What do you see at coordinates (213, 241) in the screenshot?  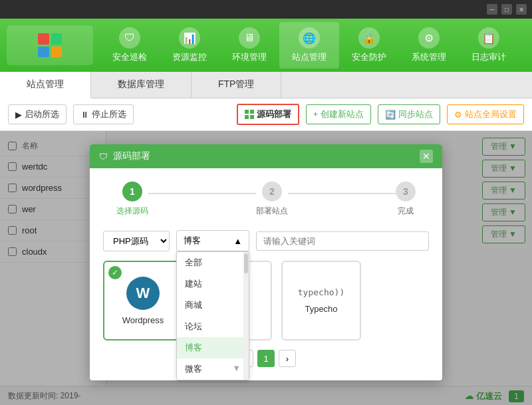 I see `category-dropdown: 博客 ▲ 全部 建站 商城` at bounding box center [213, 241].